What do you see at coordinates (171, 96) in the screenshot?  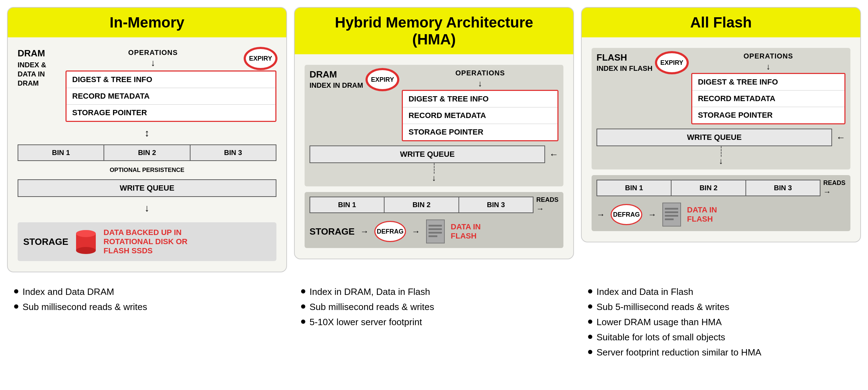 I see `index-box-1: DIGEST & TREE INFO RECORD METADATA STORA…` at bounding box center [171, 96].